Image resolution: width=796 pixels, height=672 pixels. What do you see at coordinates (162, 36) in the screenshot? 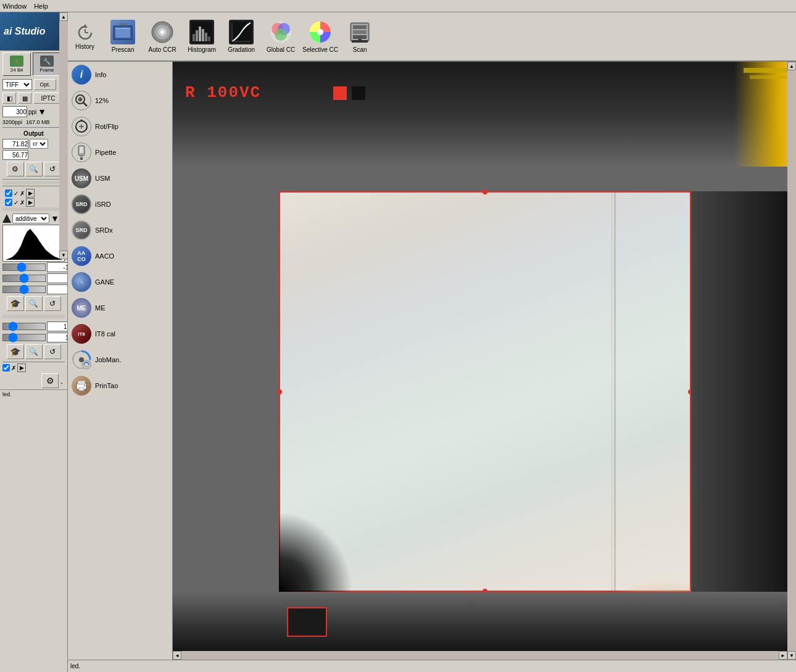
I see `autocorr-btn: Auto CCR` at bounding box center [162, 36].